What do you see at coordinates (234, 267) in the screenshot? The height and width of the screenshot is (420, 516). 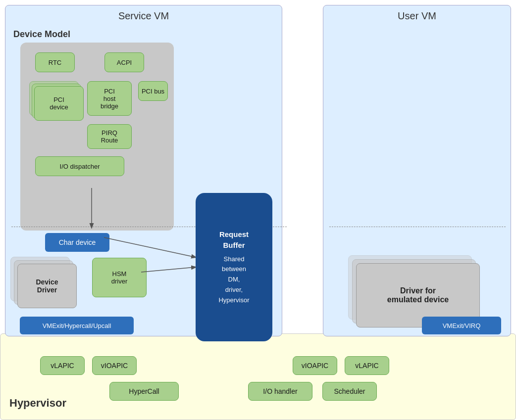 I see `request-buffer-box: RequestBuffer SharedbetweenDM,driver,Hyp…` at bounding box center [234, 267].